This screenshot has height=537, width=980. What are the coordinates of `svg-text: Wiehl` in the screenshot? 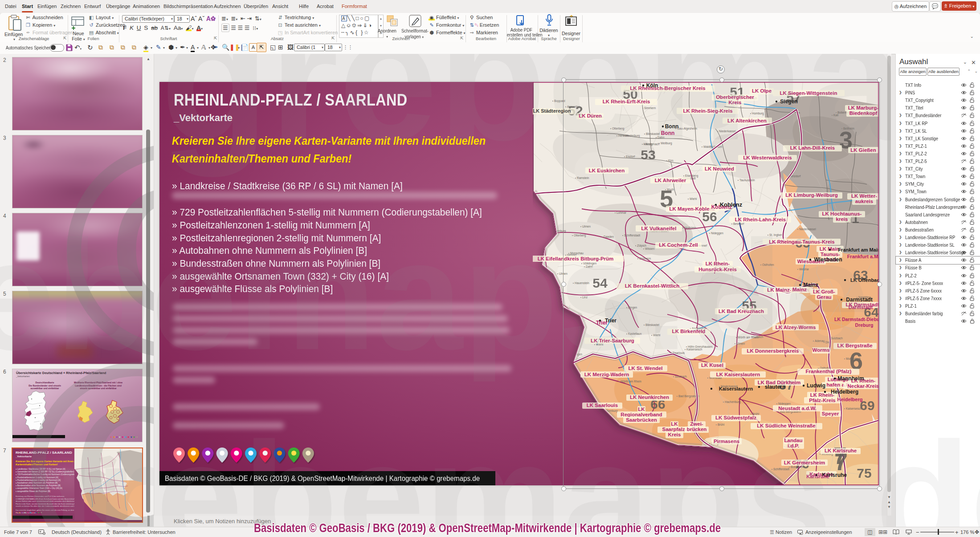 It's located at (657, 335).